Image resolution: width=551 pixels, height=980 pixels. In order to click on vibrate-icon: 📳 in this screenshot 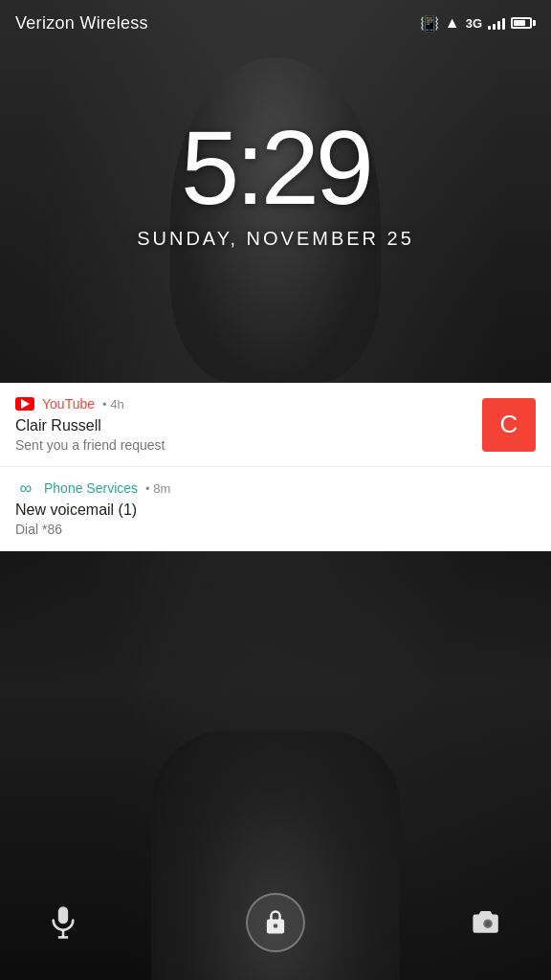, I will do `click(430, 23)`.